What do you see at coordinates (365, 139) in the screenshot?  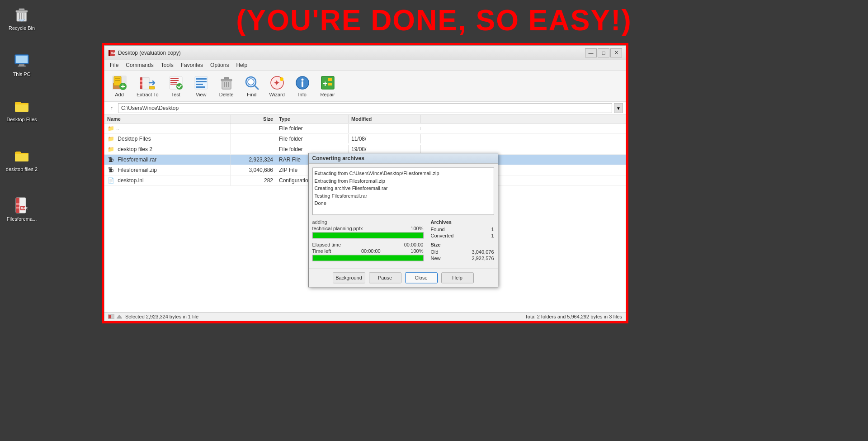 I see `file-row: 📁 Desktop FIles File folder 11/08/` at bounding box center [365, 139].